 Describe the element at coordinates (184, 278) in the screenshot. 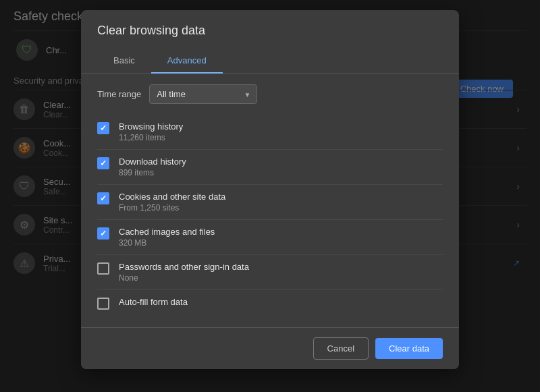

I see `passwords-count: None` at that location.